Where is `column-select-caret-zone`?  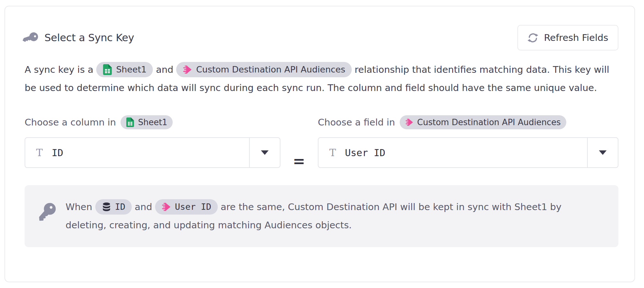
column-select-caret-zone is located at coordinates (264, 153).